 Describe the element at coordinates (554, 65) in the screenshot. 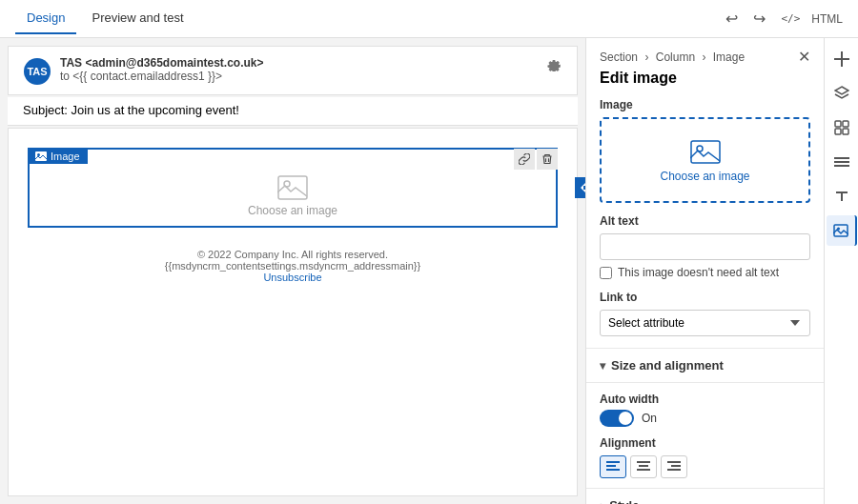

I see `email-settings-icon` at that location.